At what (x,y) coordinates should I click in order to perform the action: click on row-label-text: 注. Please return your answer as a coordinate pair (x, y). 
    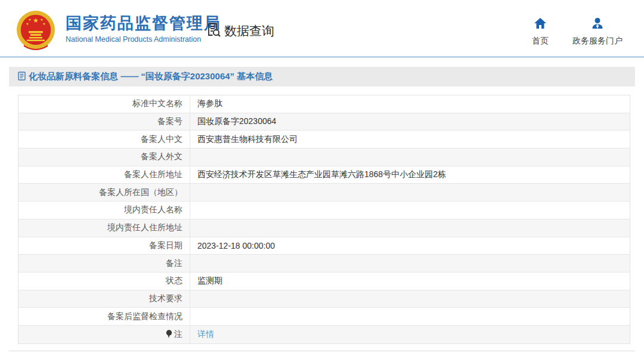
    Looking at the image, I should click on (178, 335).